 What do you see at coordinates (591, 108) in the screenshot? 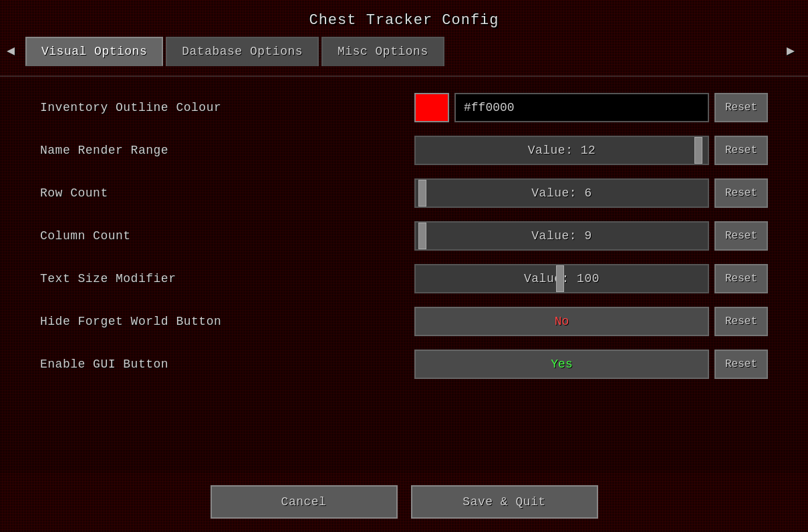
I see `control-inventory-outline-colour: Reset` at bounding box center [591, 108].